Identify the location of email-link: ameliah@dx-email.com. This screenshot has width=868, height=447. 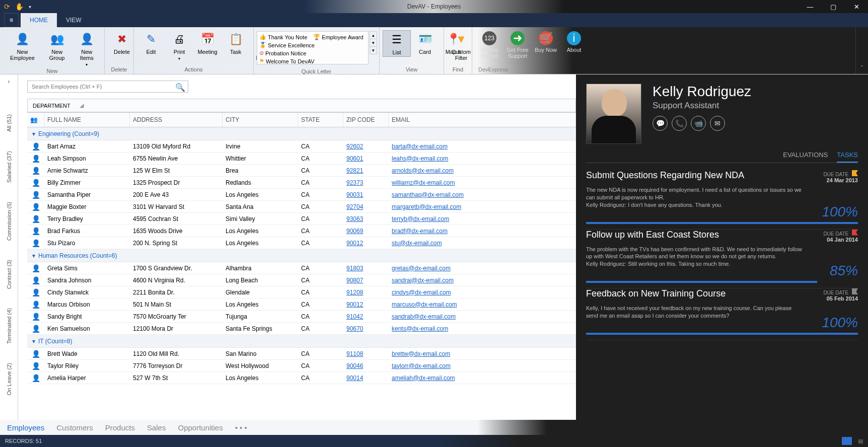
(423, 378).